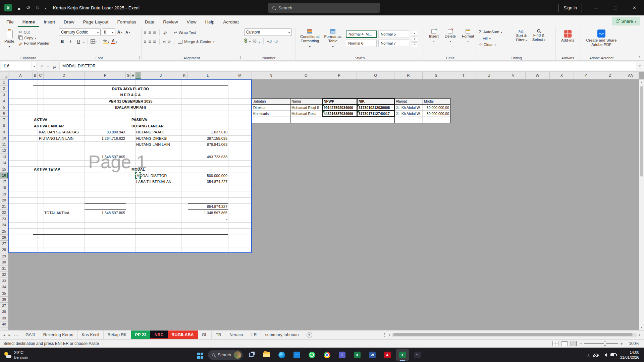 Image resolution: width=644 pixels, height=362 pixels. What do you see at coordinates (29, 22) in the screenshot?
I see `ribbon-tab-home: Home` at bounding box center [29, 22].